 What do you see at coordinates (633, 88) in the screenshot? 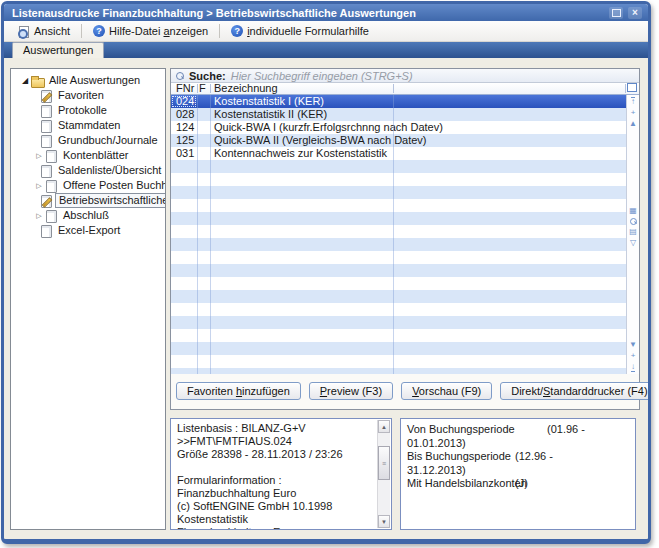
I see `column-chooser-icon` at bounding box center [633, 88].